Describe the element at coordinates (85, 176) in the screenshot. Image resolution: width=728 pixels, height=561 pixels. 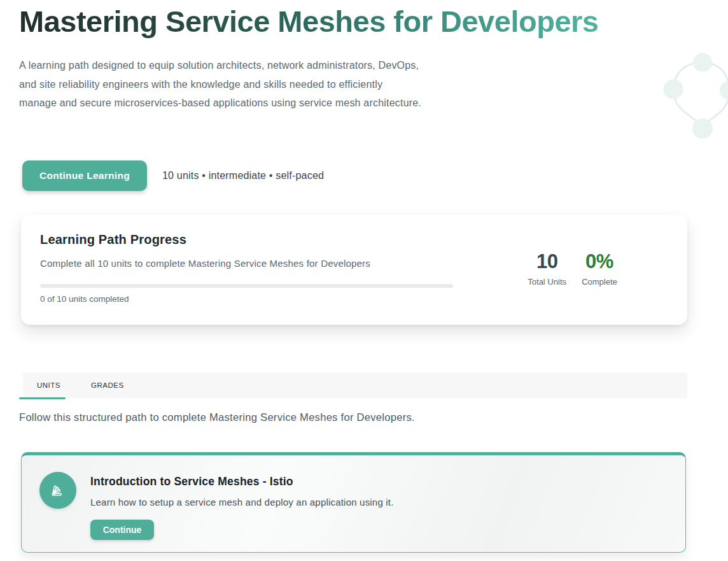
I see `continue-learning-button: Continue Learning` at that location.